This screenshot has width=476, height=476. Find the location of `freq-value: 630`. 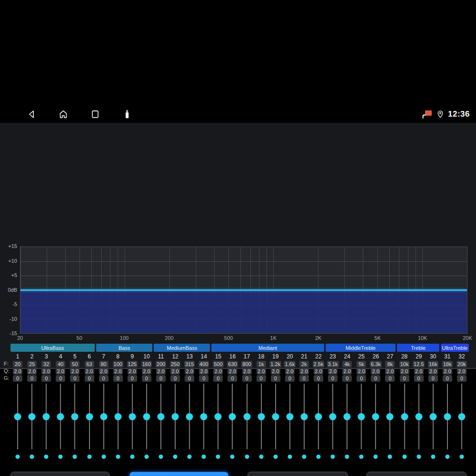

freq-value: 630 is located at coordinates (232, 364).